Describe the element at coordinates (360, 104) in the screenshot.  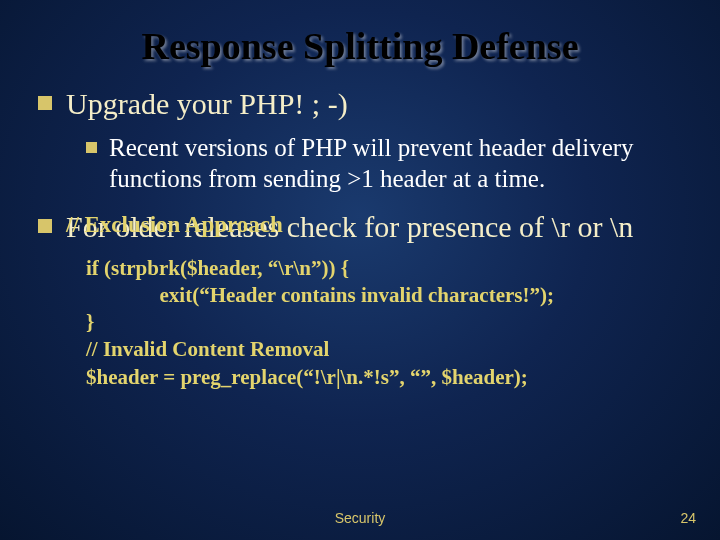
I see `bullet-1: Upgrade your PHP! ; -)` at that location.